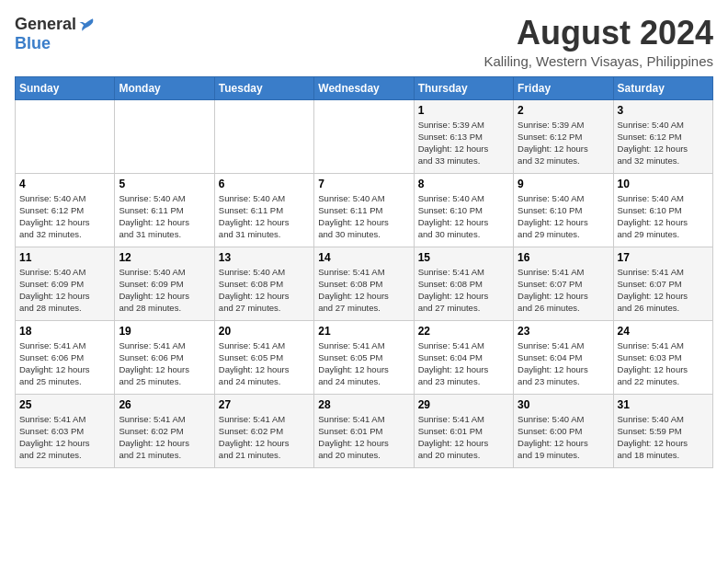 This screenshot has height=563, width=728. I want to click on day-cell: 24Sunrise: 5:41 AM Sunset: 6:03 PM Dayli…, so click(663, 357).